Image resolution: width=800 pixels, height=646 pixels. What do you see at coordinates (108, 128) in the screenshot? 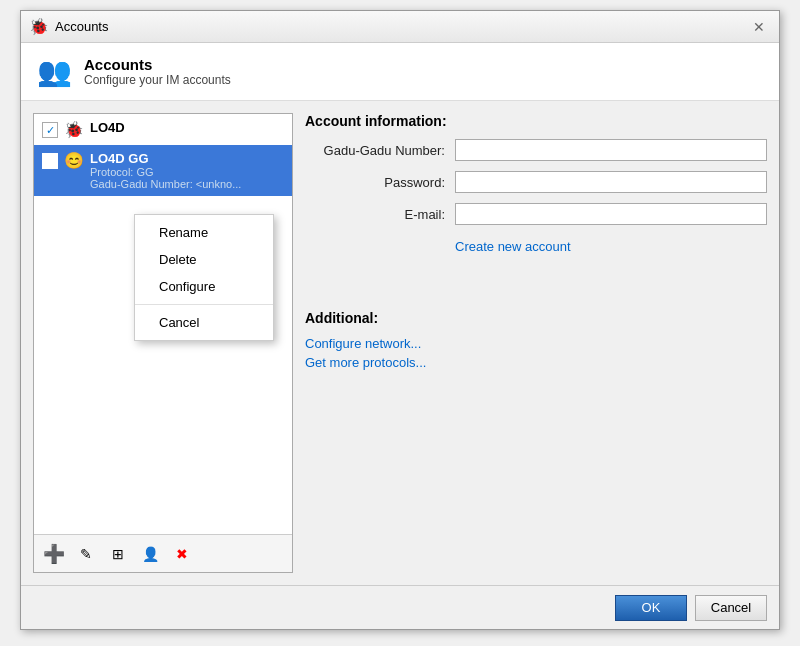
I see `account-details-lo4d: LO4D` at bounding box center [108, 128].